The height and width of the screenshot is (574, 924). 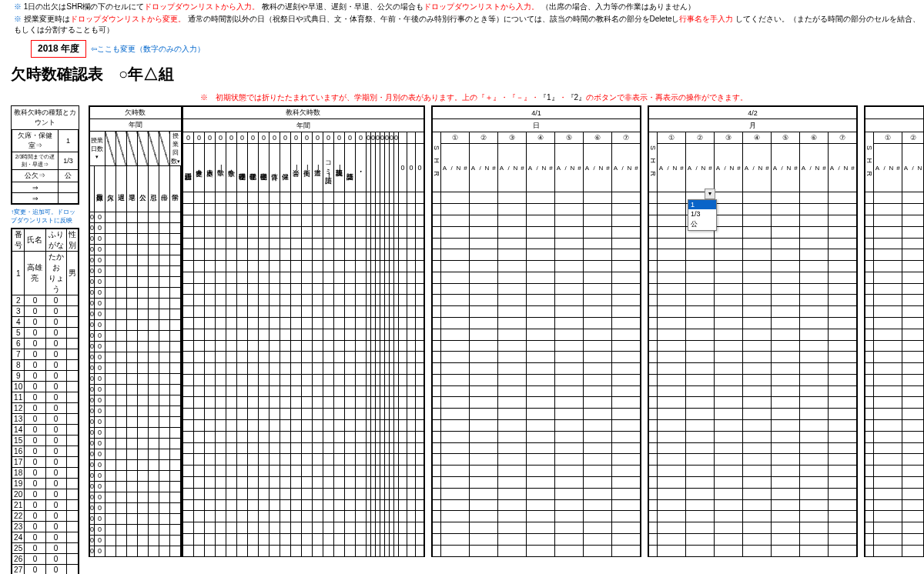 I want to click on table-row: 300, so click(x=45, y=312).